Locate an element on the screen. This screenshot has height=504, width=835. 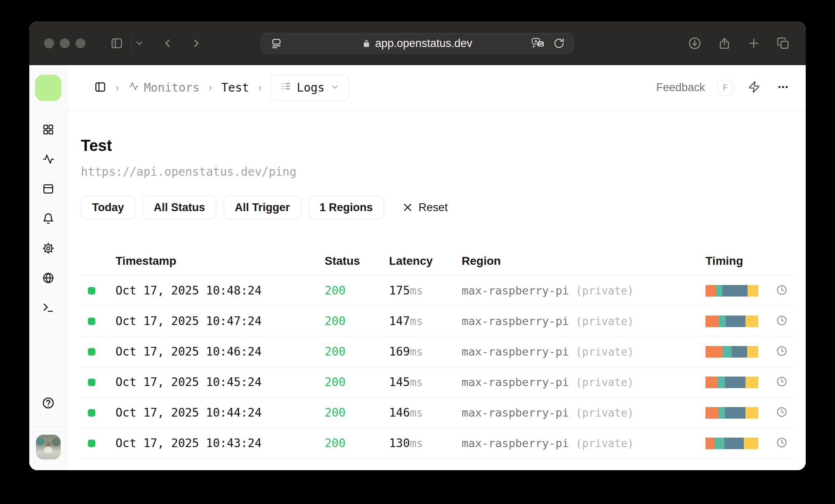
new-tab-icon is located at coordinates (754, 43).